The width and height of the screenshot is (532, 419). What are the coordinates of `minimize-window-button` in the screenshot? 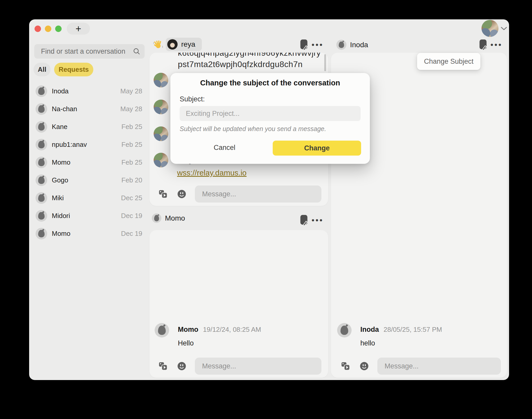 It's located at (48, 29).